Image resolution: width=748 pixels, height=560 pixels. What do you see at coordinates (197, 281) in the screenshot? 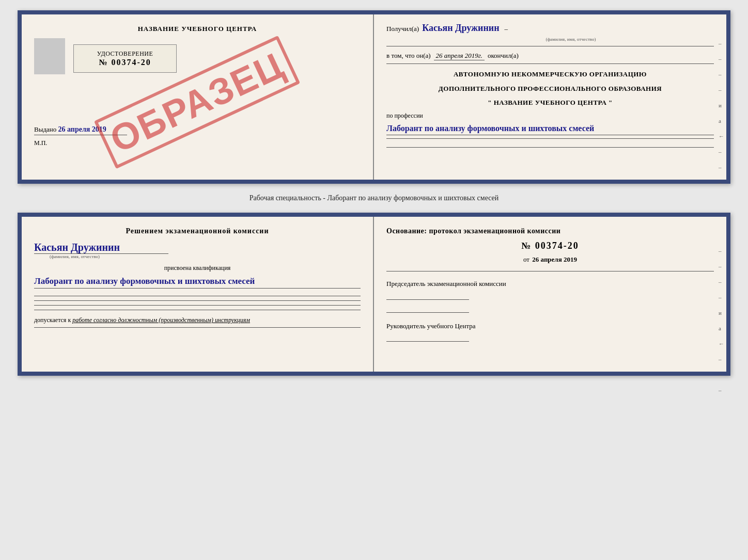
I see `qualification-value: Лаборант по анализу формовочных и шихтов…` at bounding box center [197, 281].